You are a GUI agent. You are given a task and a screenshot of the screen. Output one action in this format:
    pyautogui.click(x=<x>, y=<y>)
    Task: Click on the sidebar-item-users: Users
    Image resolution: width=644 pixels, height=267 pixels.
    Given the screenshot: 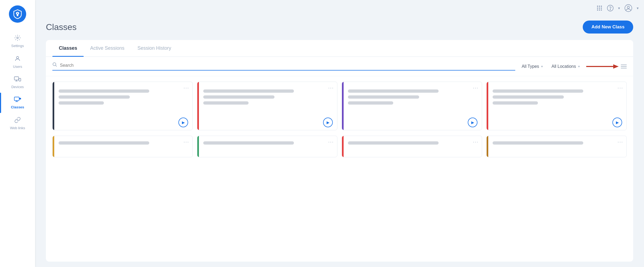 What is the action you would take?
    pyautogui.click(x=18, y=62)
    